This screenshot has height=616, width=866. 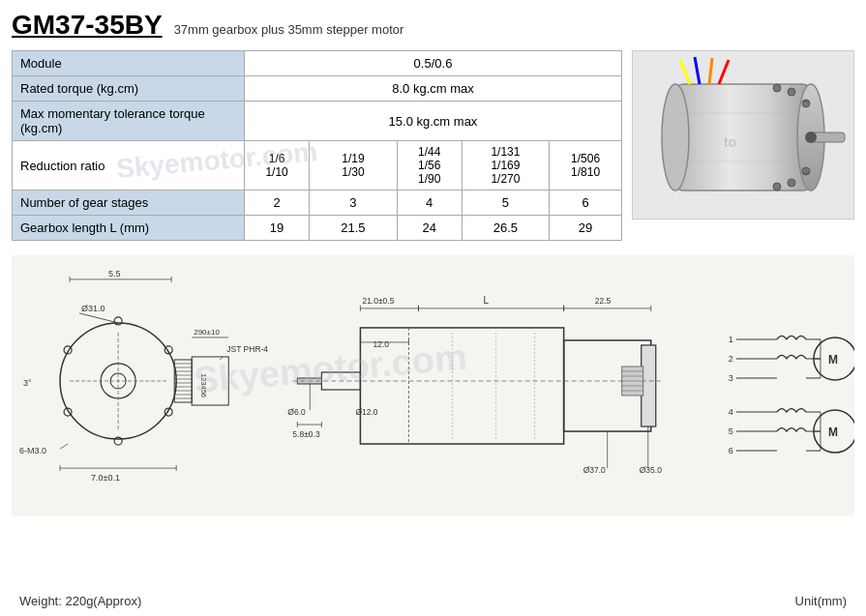 I want to click on svg-text: 3°, so click(x=27, y=383).